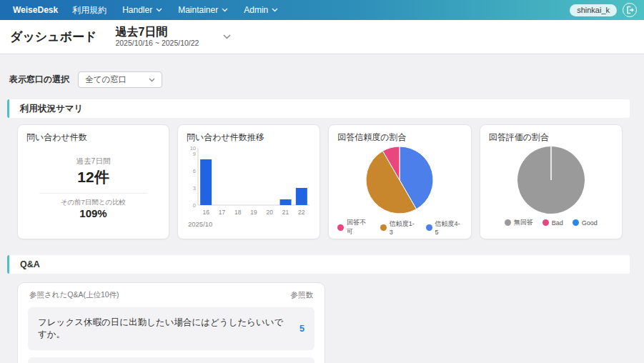 Image resolution: width=644 pixels, height=363 pixels. What do you see at coordinates (270, 212) in the screenshot?
I see `svg-text: 20` at bounding box center [270, 212].